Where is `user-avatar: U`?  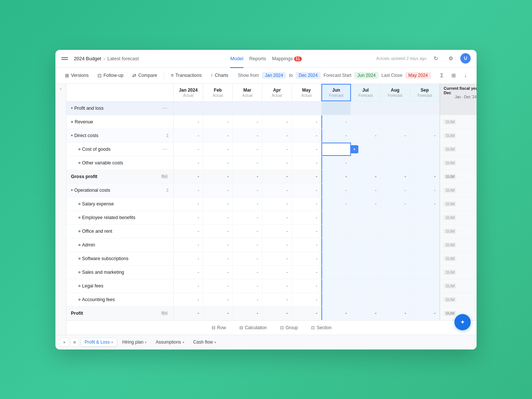
user-avatar: U is located at coordinates (466, 58).